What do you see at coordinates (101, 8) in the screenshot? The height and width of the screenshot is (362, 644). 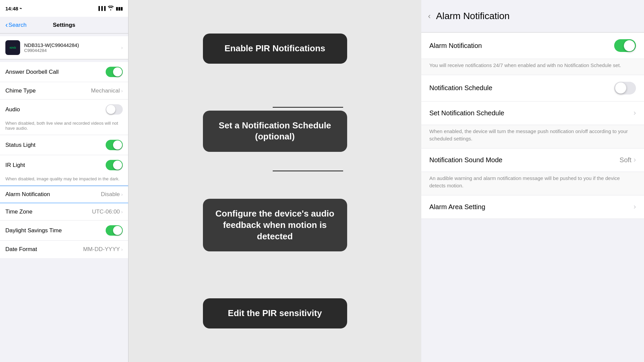 I see `signal-icon: ▐▐▐` at bounding box center [101, 8].